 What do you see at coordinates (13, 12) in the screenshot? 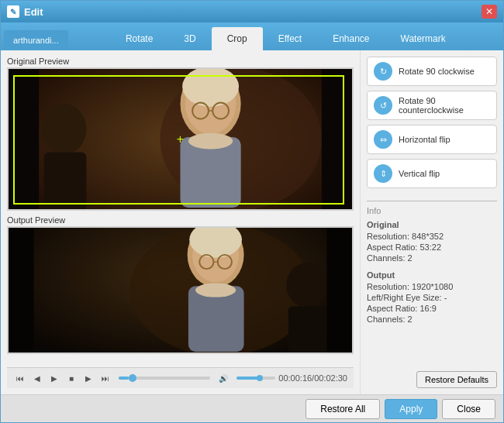
I see `app-icon: ✎` at bounding box center [13, 12].